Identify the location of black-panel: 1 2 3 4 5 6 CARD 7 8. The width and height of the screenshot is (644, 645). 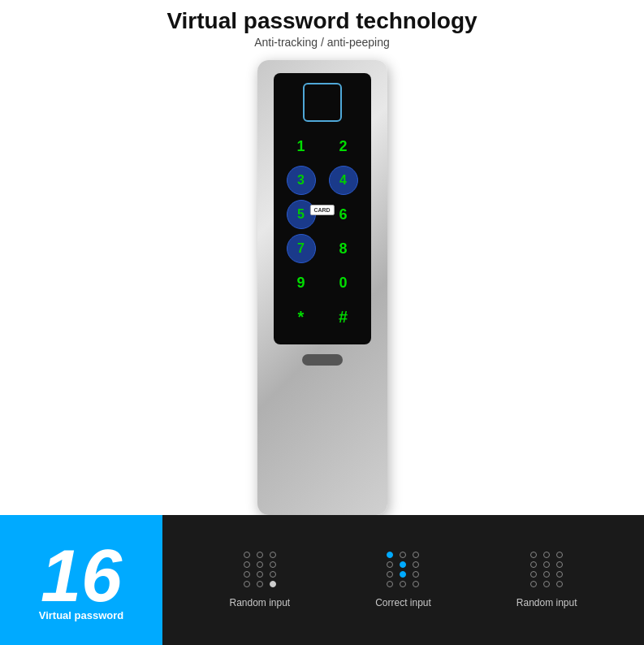
(322, 209).